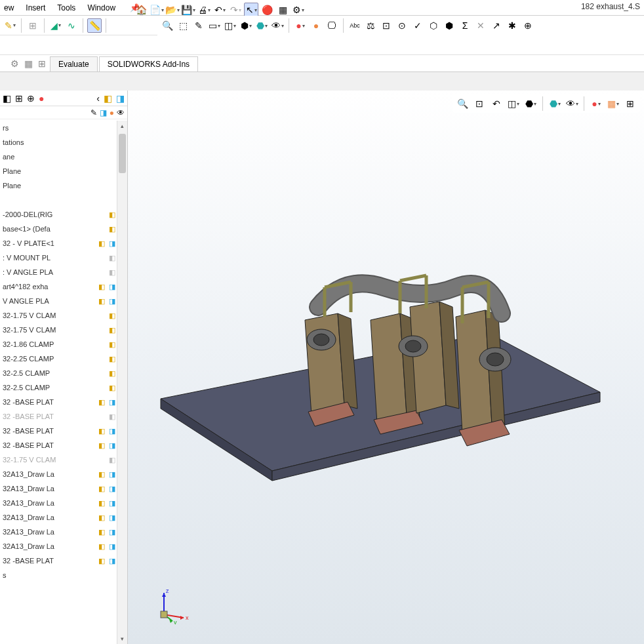 This screenshot has height=644, width=644. Describe the element at coordinates (66, 8) in the screenshot. I see `menu-tools: Tools` at that location.